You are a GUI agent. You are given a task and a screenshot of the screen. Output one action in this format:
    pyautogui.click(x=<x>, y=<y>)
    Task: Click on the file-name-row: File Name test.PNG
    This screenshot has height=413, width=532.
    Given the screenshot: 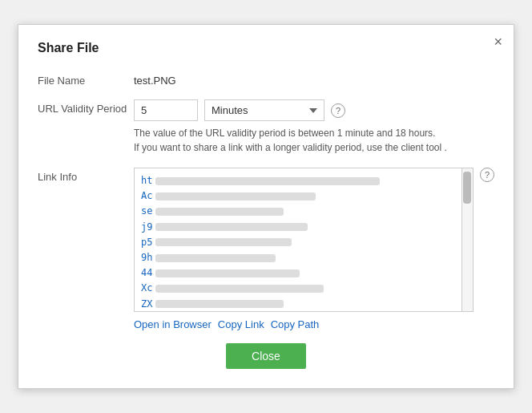 What is the action you would take?
    pyautogui.click(x=266, y=79)
    